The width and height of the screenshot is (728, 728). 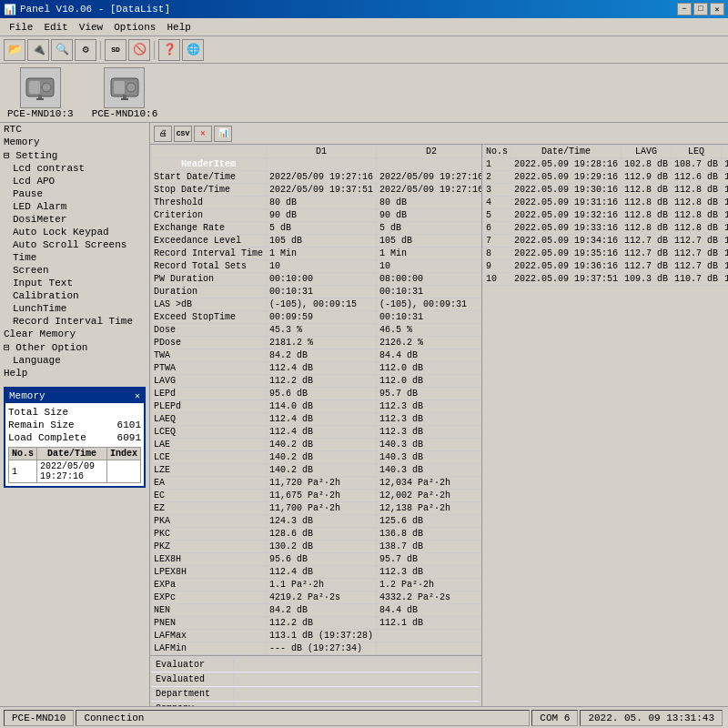 What do you see at coordinates (15, 50) in the screenshot?
I see `open-btn: 📂` at bounding box center [15, 50].